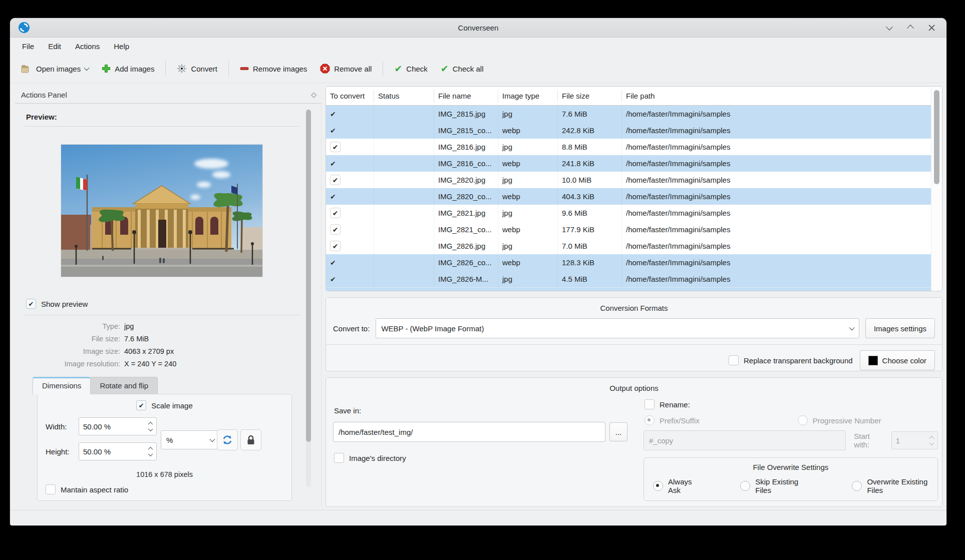 This screenshot has height=560, width=965. I want to click on menu-edit: Edit, so click(55, 46).